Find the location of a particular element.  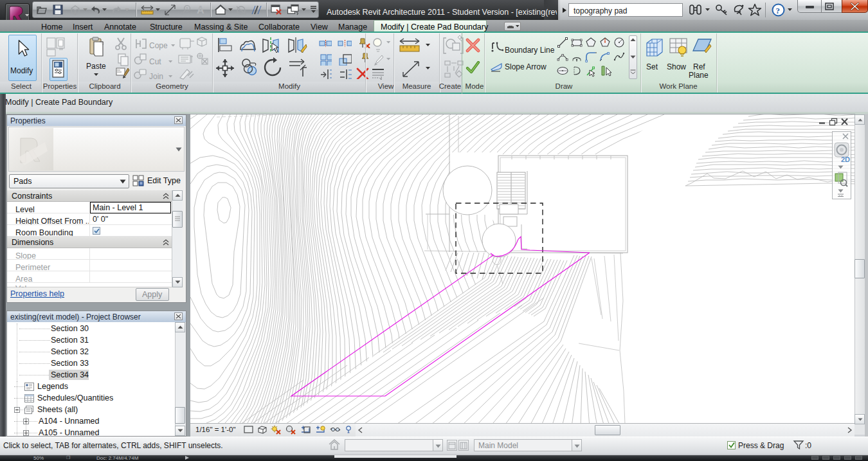

svg-text: 1 is located at coordinates (187, 9).